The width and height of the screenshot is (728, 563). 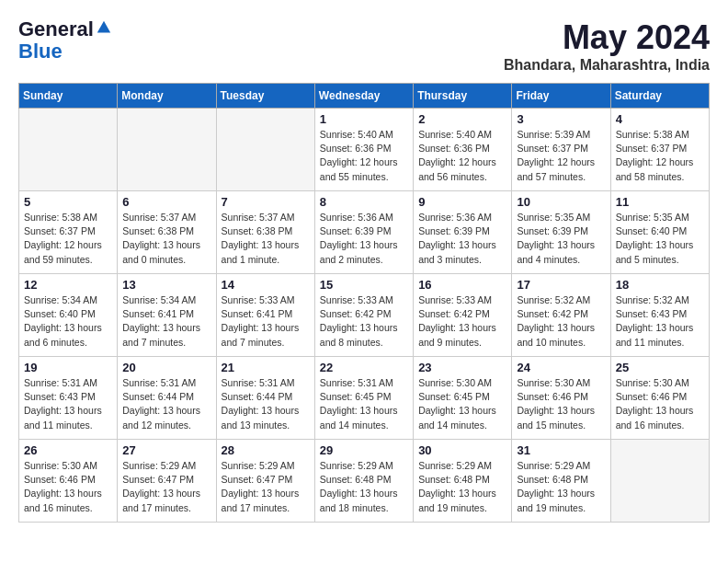 What do you see at coordinates (463, 481) in the screenshot?
I see `calendar-cell: 30Sunrise: 5:29 AMSunset: 6:48 PMDayligh…` at bounding box center [463, 481].